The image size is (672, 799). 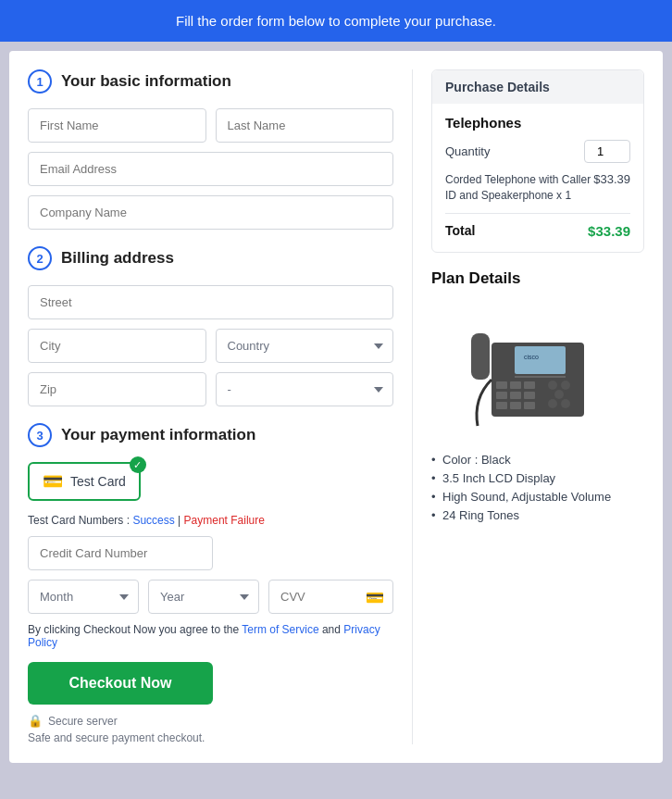 I want to click on secure-server-label: Secure server, so click(x=83, y=721).